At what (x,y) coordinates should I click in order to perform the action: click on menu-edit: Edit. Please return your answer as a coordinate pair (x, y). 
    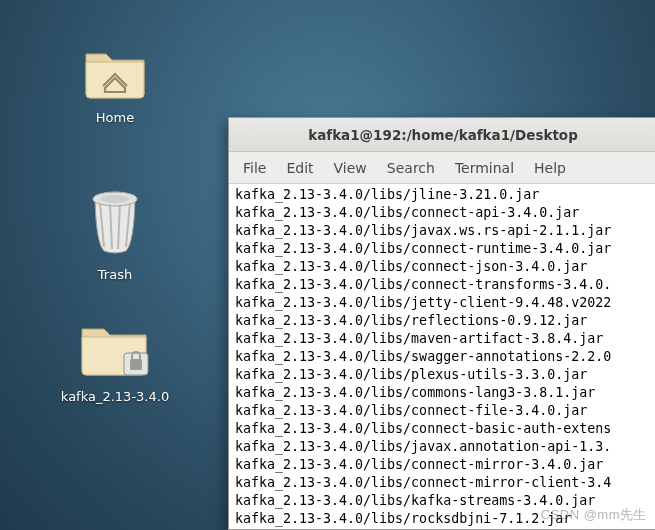
    Looking at the image, I should click on (300, 168).